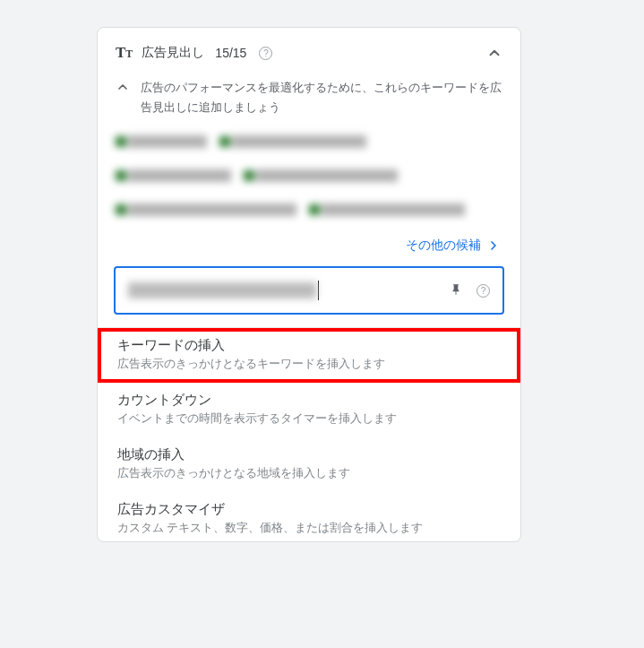  Describe the element at coordinates (309, 53) in the screenshot. I see `panel-header: TT 広告見出し 15/15 ?` at that location.